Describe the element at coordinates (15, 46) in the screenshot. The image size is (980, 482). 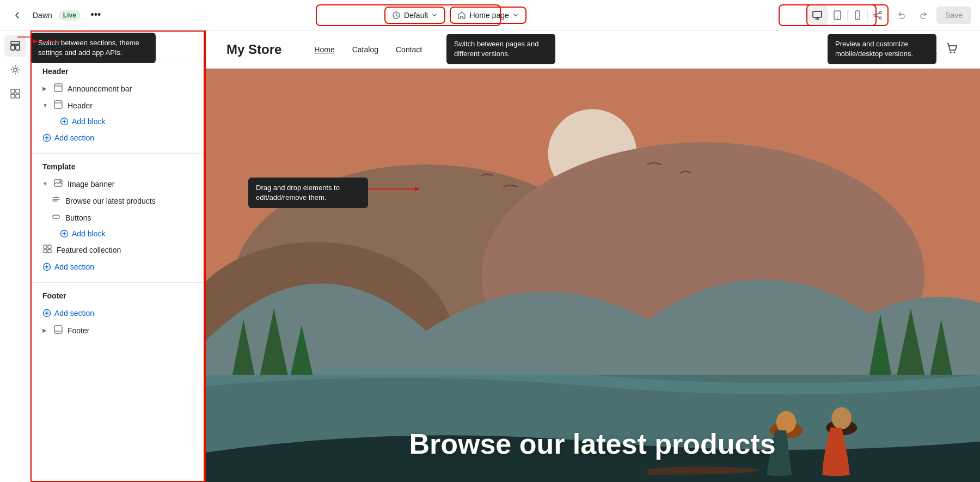
I see `sections-sidebar-button` at that location.